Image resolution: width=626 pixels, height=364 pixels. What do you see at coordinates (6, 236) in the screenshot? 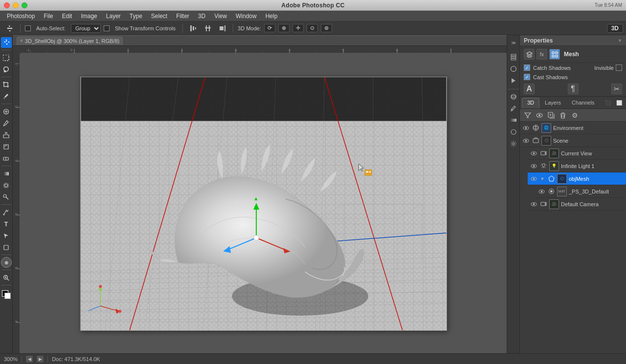
I see `path-selection-tool` at bounding box center [6, 236].